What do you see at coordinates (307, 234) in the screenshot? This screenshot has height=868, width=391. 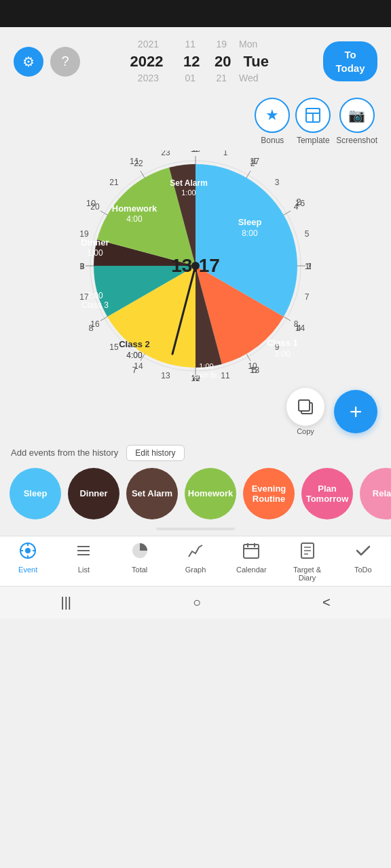 I see `svg-text: 5` at bounding box center [307, 234].